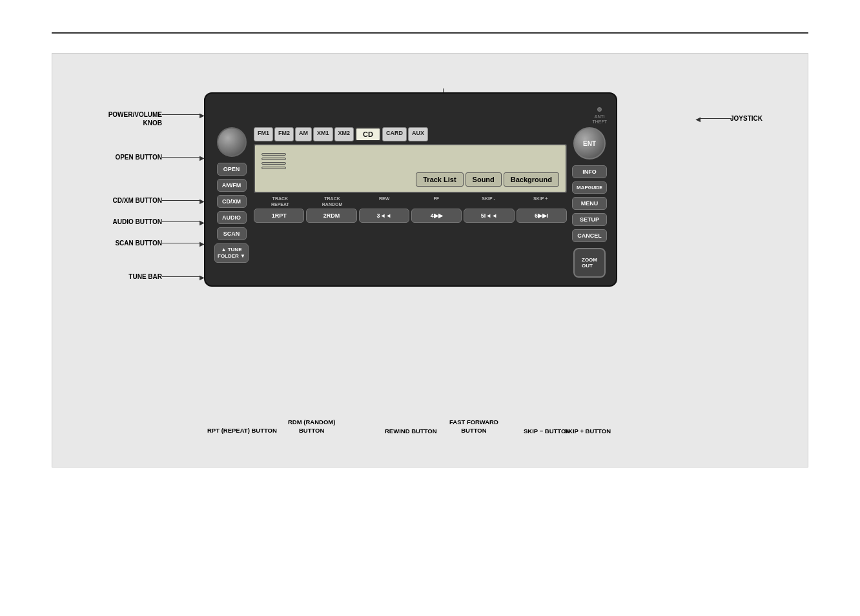  What do you see at coordinates (120, 222) in the screenshot?
I see `audio-button-label: AUDIO BUTTON` at bounding box center [120, 222].